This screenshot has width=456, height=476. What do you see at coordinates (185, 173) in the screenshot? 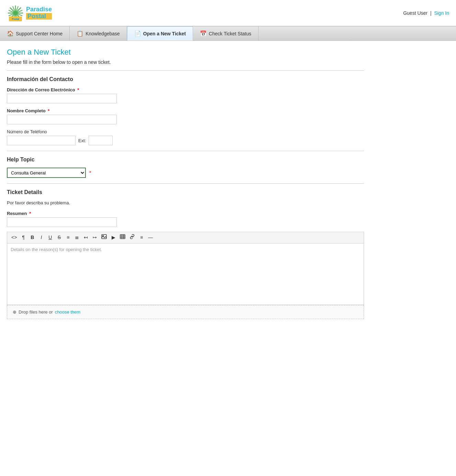
I see `help-topic-row: Consulta General Technical Support Billi…` at bounding box center [185, 173].